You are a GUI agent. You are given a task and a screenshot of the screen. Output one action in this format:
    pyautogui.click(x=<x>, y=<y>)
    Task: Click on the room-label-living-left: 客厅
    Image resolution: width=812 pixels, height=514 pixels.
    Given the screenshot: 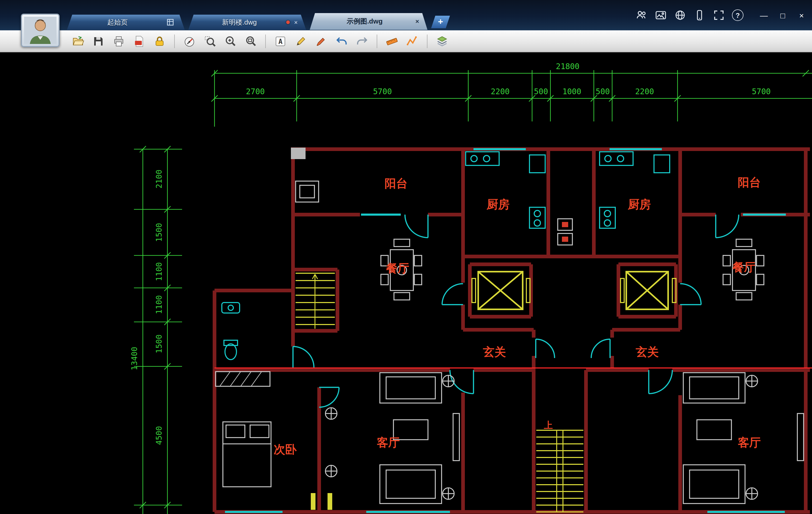 What is the action you would take?
    pyautogui.click(x=388, y=442)
    